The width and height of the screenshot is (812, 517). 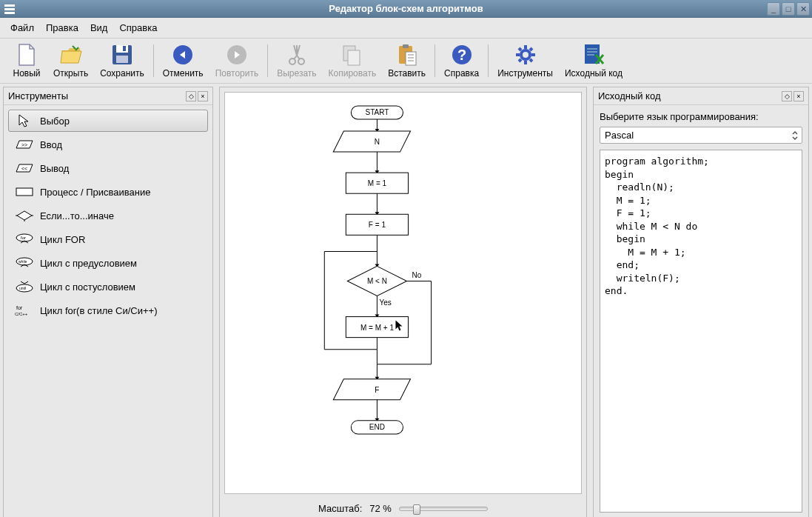 What do you see at coordinates (788, 9) in the screenshot?
I see `maximize-button: □` at bounding box center [788, 9].